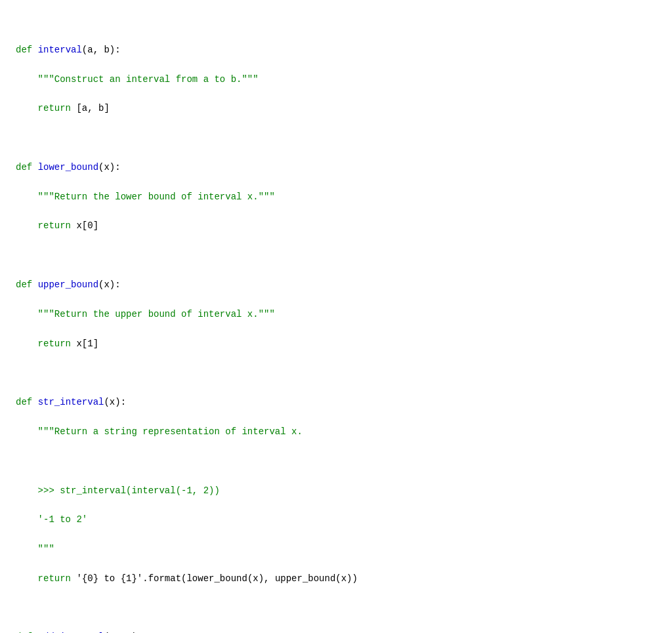 The height and width of the screenshot is (633, 672). I want to click on line-19: return '{0} to {1}'.format(lower_bound(x…, so click(336, 579).